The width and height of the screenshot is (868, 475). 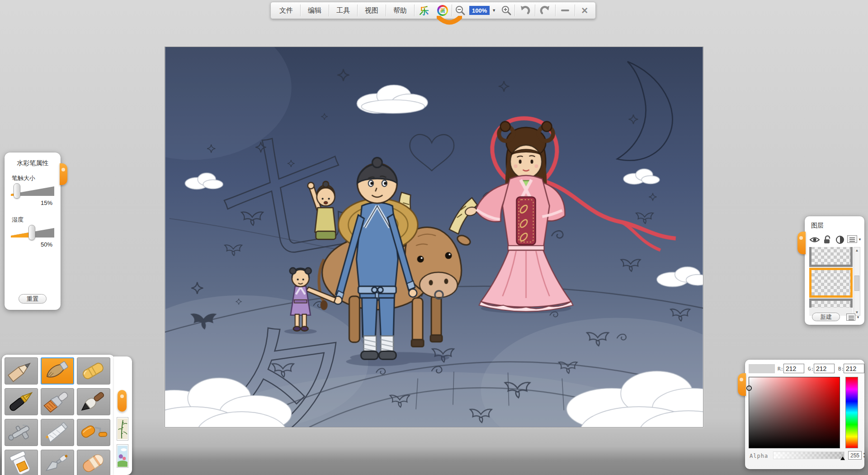 What do you see at coordinates (749, 388) in the screenshot?
I see `color-marker` at bounding box center [749, 388].